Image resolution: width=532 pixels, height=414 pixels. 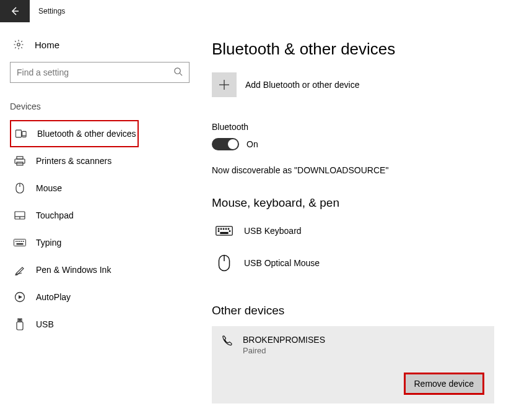 I want to click on phone-icon, so click(x=227, y=341).